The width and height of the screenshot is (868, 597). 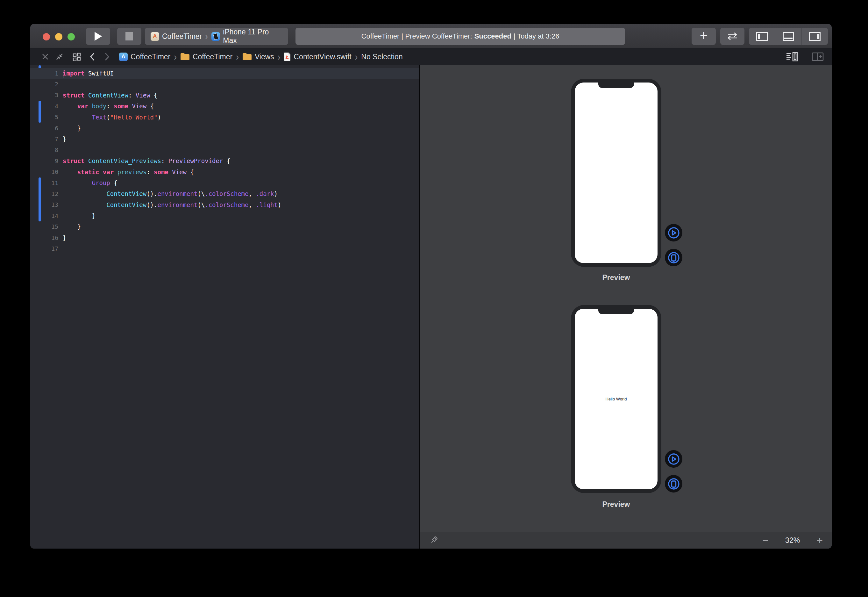 What do you see at coordinates (129, 36) in the screenshot?
I see `stop-icon` at bounding box center [129, 36].